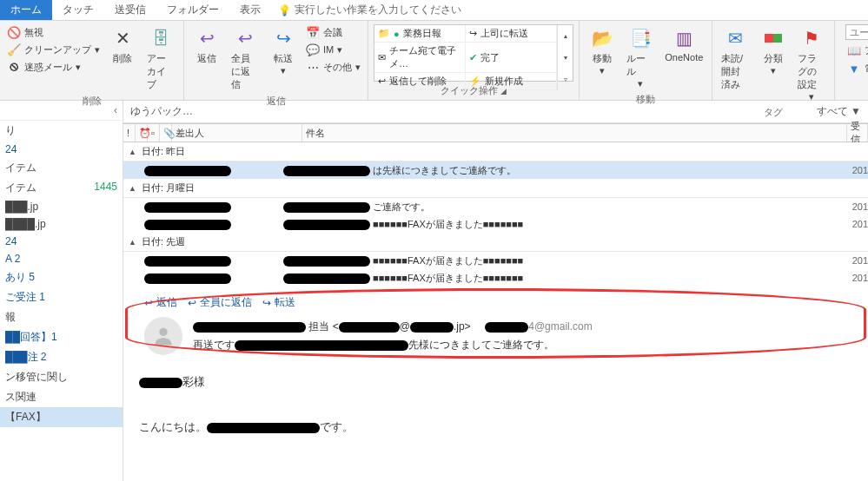  I want to click on delete-button: ✕ 削除, so click(123, 45).